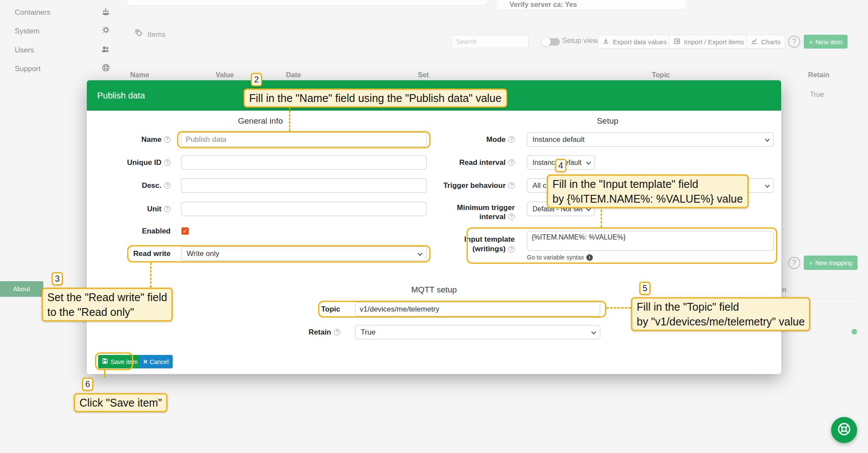  Describe the element at coordinates (648, 191) in the screenshot. I see `step-callout-4: Fill in the "Input template" field by {%…` at that location.